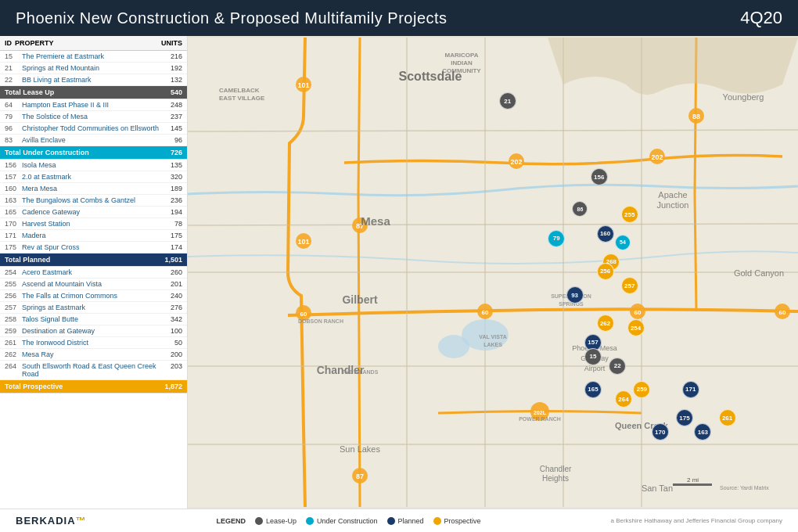 The height and width of the screenshot is (532, 798). I want to click on map-pin-93: 93, so click(575, 295).